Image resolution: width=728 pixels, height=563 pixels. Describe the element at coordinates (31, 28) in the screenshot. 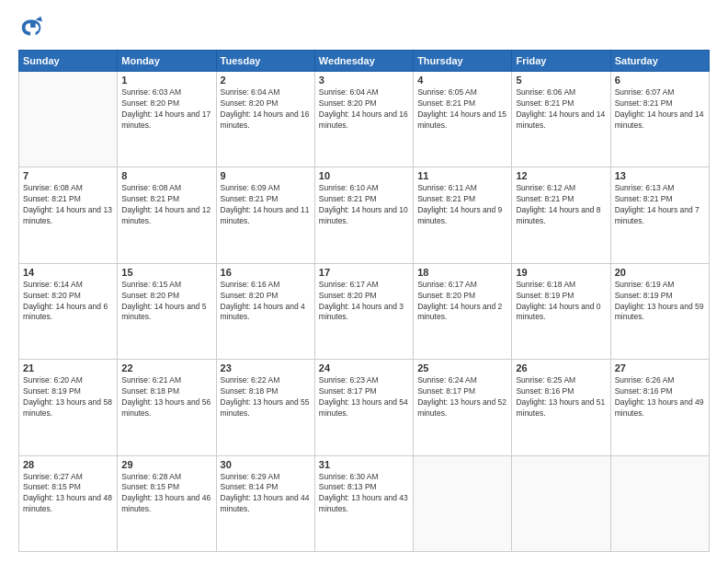

I see `logo-icon` at that location.